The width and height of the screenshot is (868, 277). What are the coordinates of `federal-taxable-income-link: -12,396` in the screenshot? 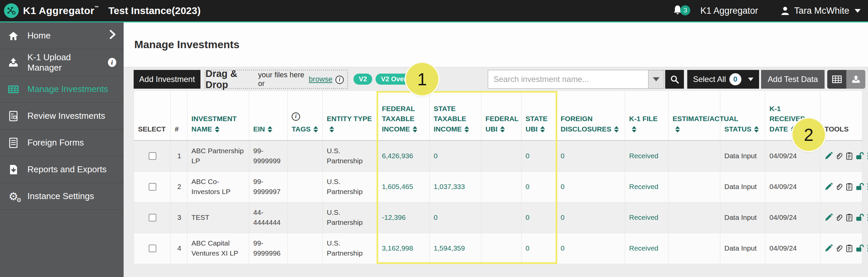 It's located at (404, 217).